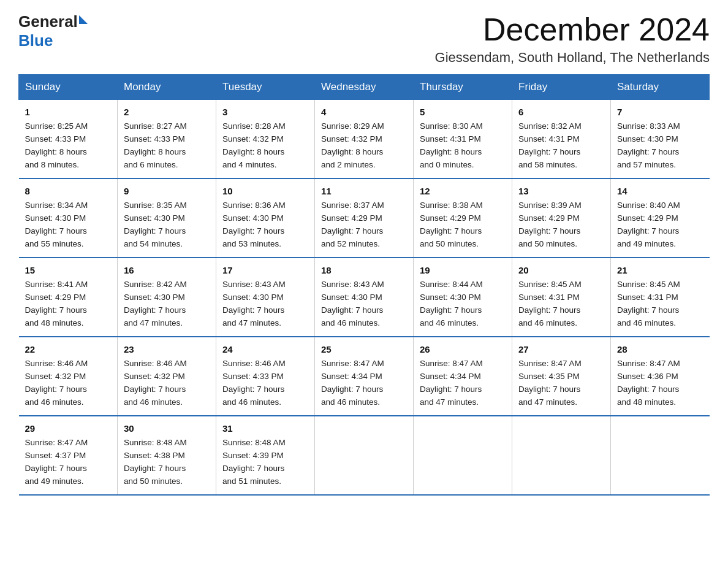  What do you see at coordinates (36, 40) in the screenshot?
I see `logo-blue-text: Blue` at bounding box center [36, 40].